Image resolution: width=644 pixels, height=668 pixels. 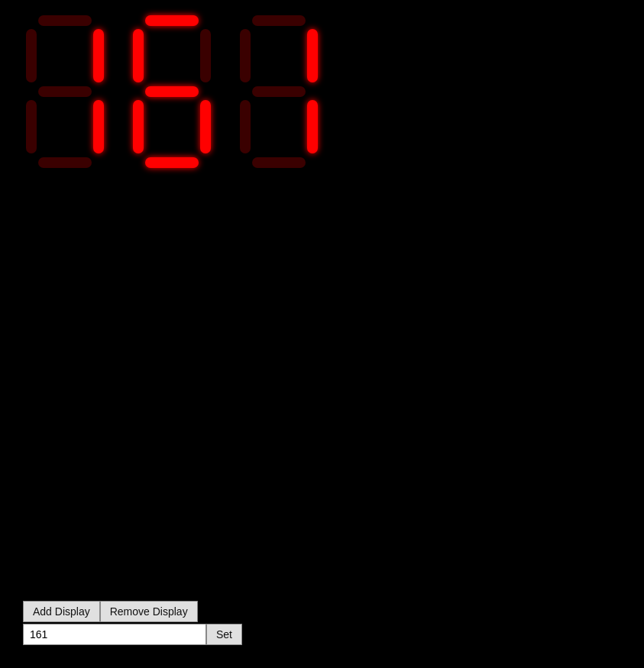 I want to click on value-input, so click(x=115, y=634).